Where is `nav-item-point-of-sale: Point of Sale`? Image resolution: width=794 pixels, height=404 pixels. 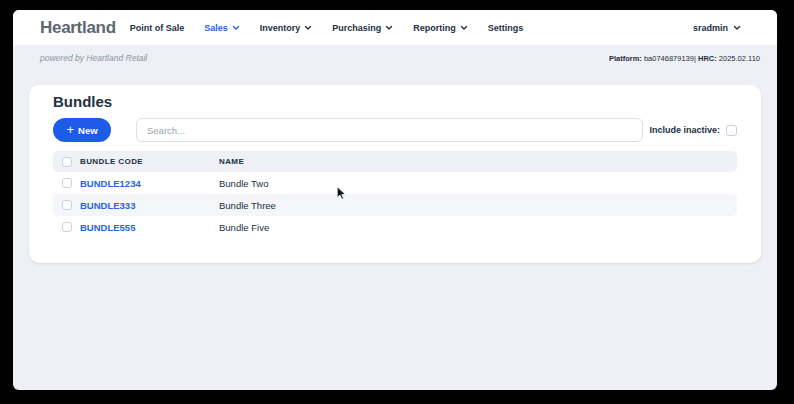 nav-item-point-of-sale: Point of Sale is located at coordinates (158, 28).